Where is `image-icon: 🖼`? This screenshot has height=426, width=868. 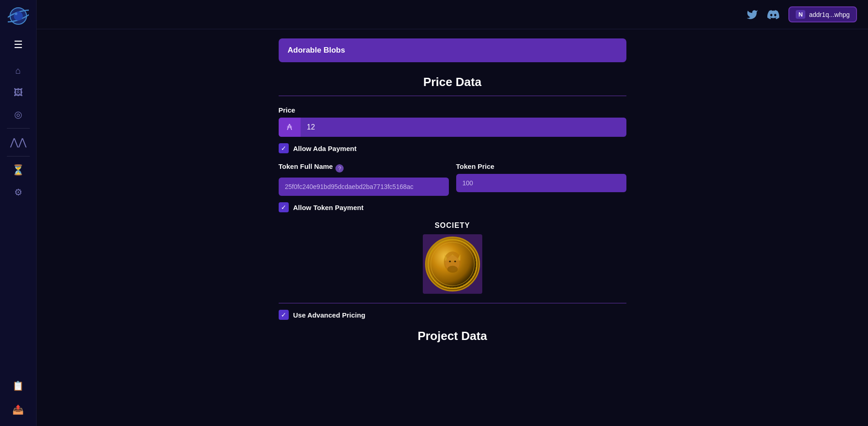 image-icon: 🖼 is located at coordinates (18, 92).